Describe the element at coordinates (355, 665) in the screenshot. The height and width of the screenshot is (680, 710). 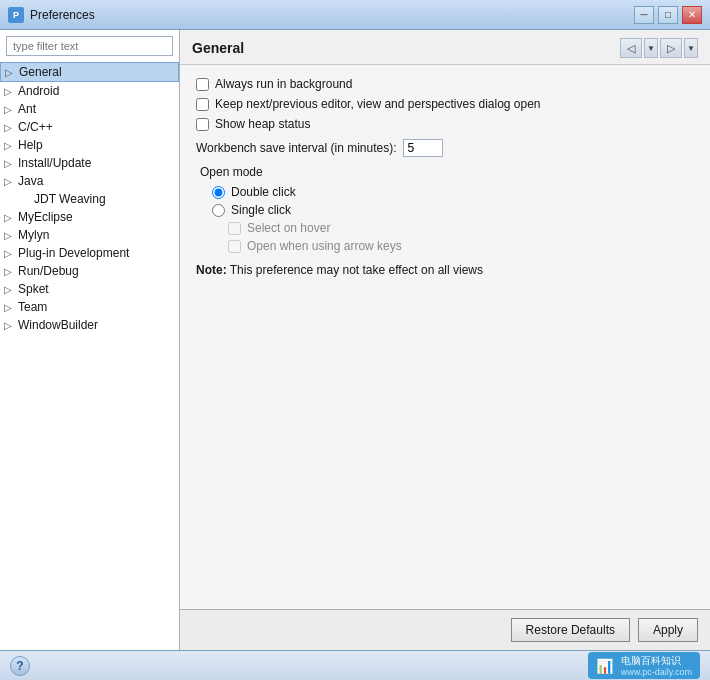
I see `statusbar: ? 📊 电脑百科知识 www.pc-daily.com` at that location.